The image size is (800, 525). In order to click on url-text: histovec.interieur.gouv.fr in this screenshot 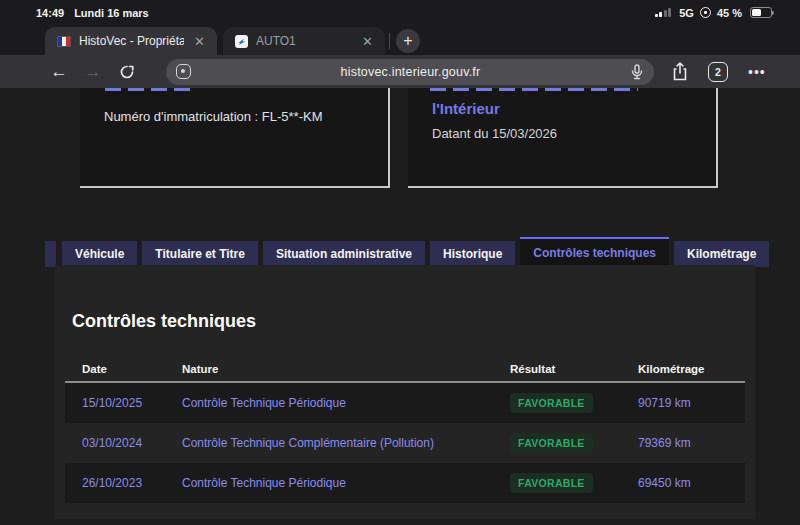, I will do `click(410, 72)`.